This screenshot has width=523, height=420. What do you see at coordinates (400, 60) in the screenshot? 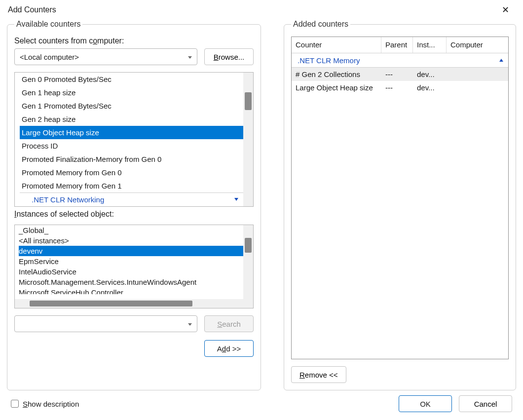
I see `counter-group-row: .NET CLR Memory` at bounding box center [400, 60].